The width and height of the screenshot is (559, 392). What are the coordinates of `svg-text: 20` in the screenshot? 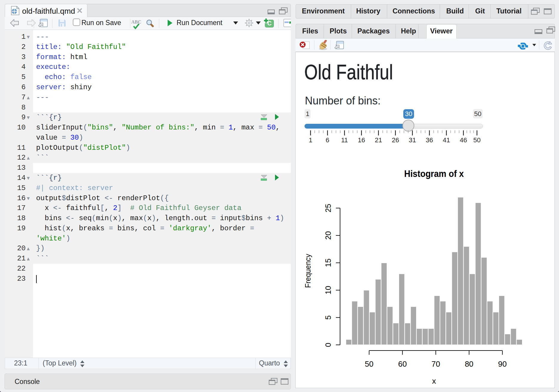 It's located at (328, 236).